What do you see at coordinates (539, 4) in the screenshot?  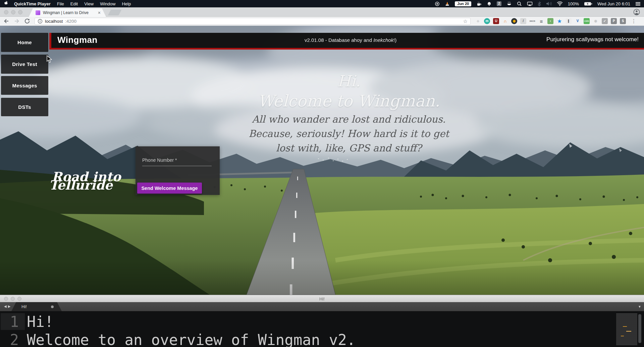 I see `bluetooth-icon` at bounding box center [539, 4].